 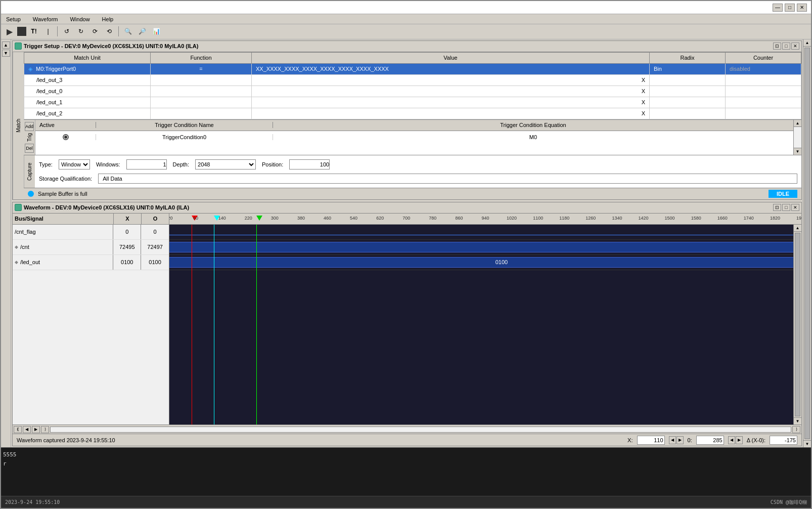 What do you see at coordinates (406, 478) in the screenshot?
I see `log-area: 5555 r 2023-9-24 19:55:10 CSDN @咖啡Q糊` at bounding box center [406, 478].